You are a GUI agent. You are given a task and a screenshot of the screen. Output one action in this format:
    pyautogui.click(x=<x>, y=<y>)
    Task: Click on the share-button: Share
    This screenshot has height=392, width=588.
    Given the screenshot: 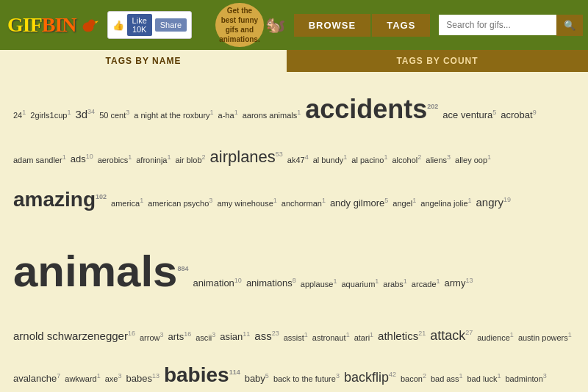 What is the action you would take?
    pyautogui.click(x=171, y=25)
    